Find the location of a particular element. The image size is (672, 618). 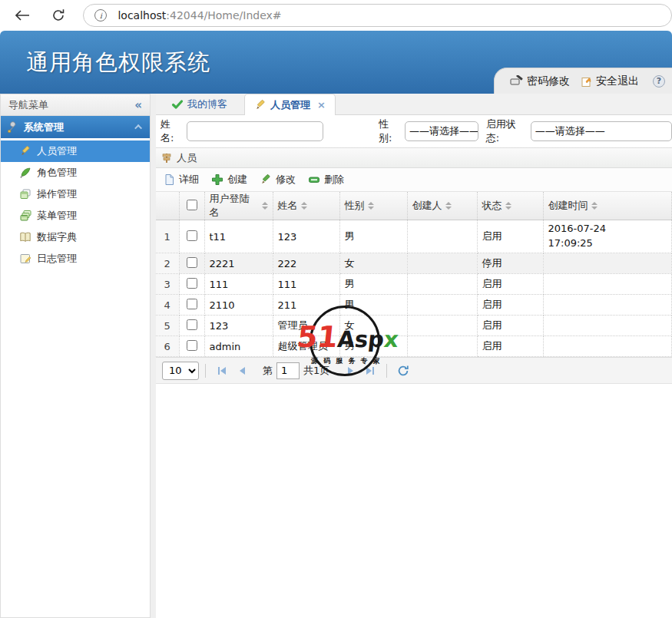

help-icon: ? is located at coordinates (659, 81).